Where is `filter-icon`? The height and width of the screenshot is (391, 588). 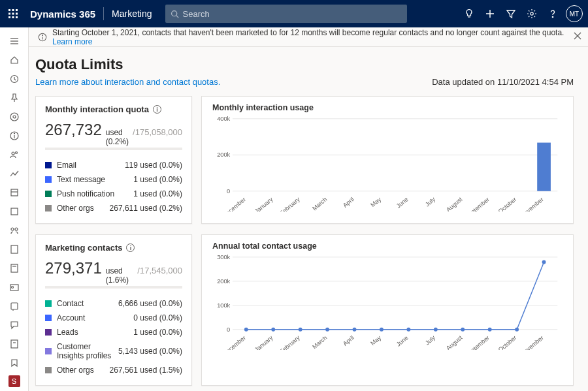 filter-icon is located at coordinates (511, 14).